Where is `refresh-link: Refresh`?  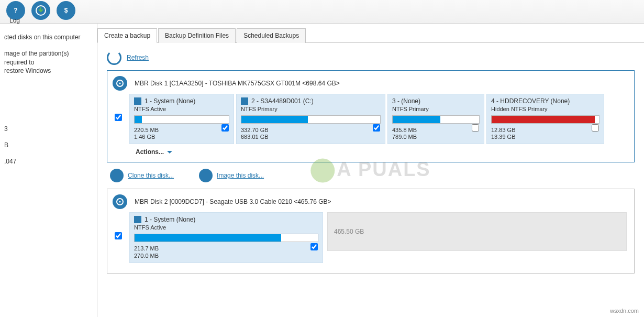 refresh-link: Refresh is located at coordinates (138, 58).